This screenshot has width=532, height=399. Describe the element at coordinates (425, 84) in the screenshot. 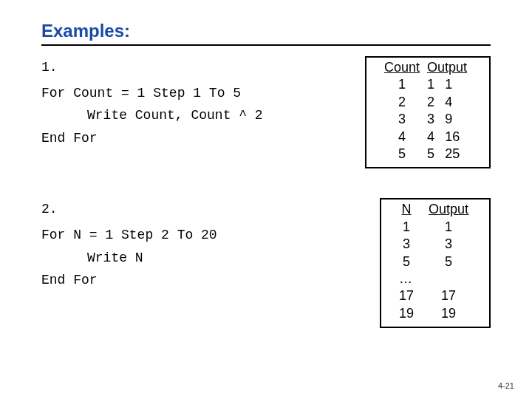

I see `trace-row: 1 1 1` at that location.